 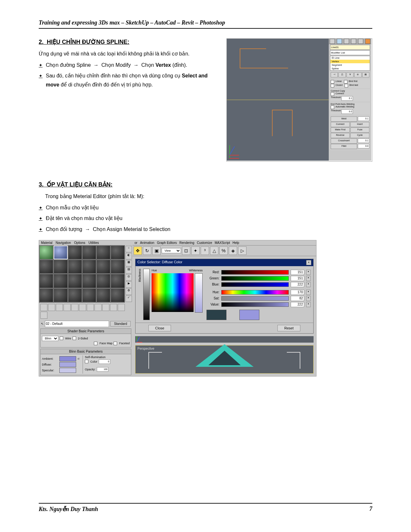 What do you see at coordinates (332, 86) in the screenshot?
I see `closed-checkbox` at bounding box center [332, 86].